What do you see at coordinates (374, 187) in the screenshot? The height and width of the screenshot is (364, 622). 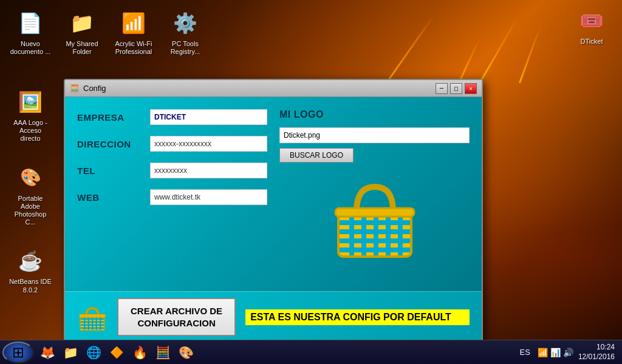 I see `right-panel: MI LOGO BUSCAR LOGO` at bounding box center [374, 187].